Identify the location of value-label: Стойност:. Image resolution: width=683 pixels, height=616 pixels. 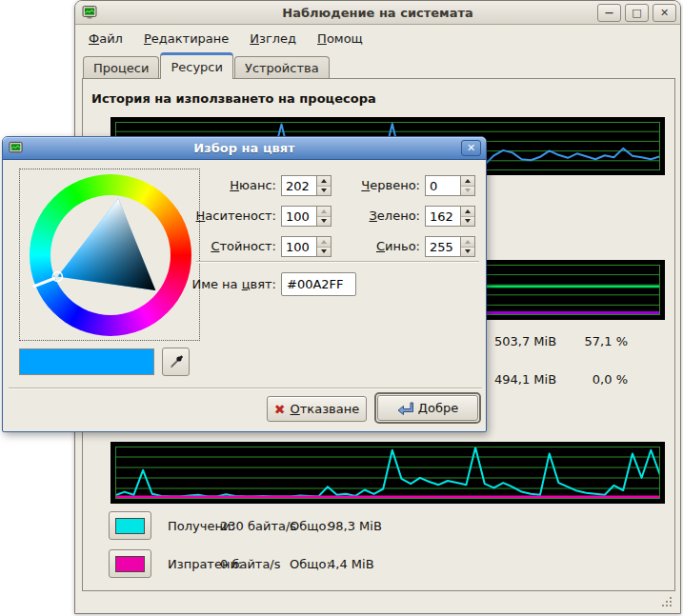
(234, 246).